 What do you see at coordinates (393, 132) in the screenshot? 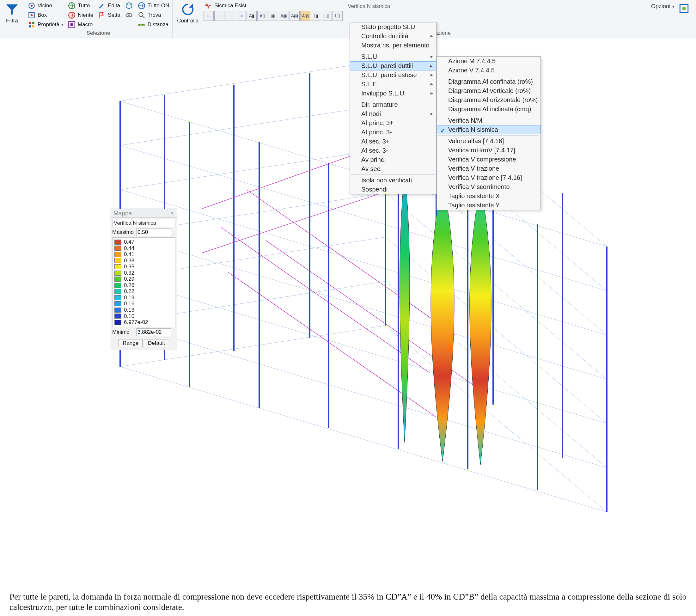
I see `menu-item-af-princ-3m: Af princ. 3-` at bounding box center [393, 132].